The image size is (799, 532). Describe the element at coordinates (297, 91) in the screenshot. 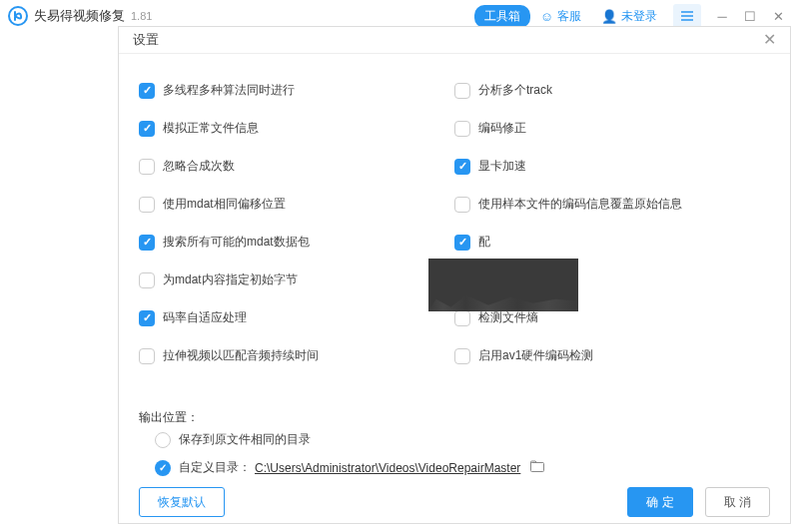

I see `option-row: 多线程多种算法同时进行` at that location.